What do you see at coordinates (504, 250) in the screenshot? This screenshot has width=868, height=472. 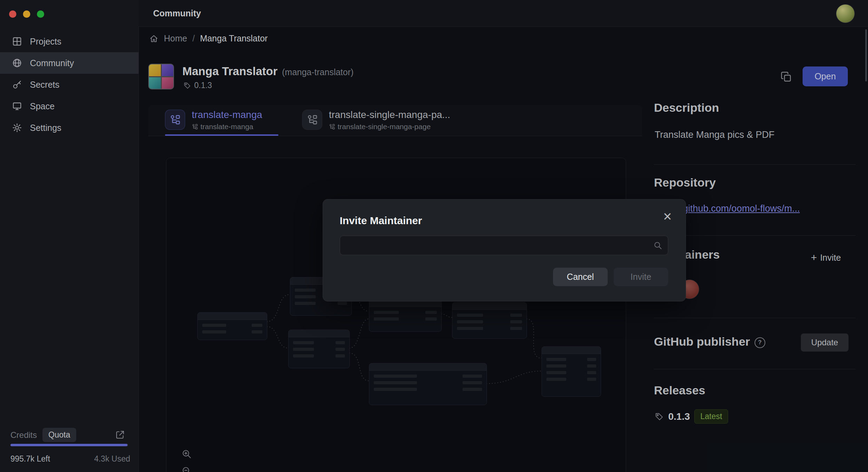 I see `invite-maintainer-modal: Invite Maintainer × Cancel Invite` at bounding box center [504, 250].